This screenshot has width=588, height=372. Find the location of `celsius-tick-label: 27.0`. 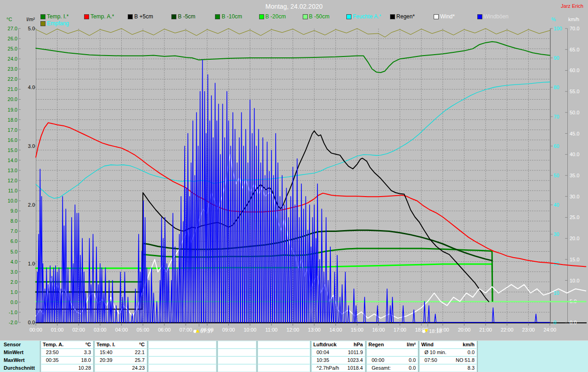

celsius-tick-label: 27.0 is located at coordinates (13, 28).